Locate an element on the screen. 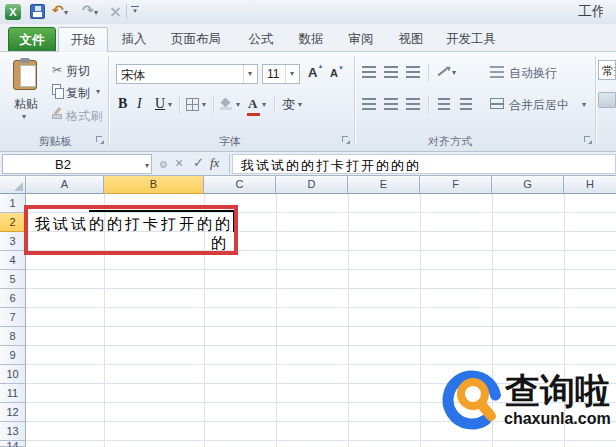  format-painter-button: 格式刷 is located at coordinates (84, 116).